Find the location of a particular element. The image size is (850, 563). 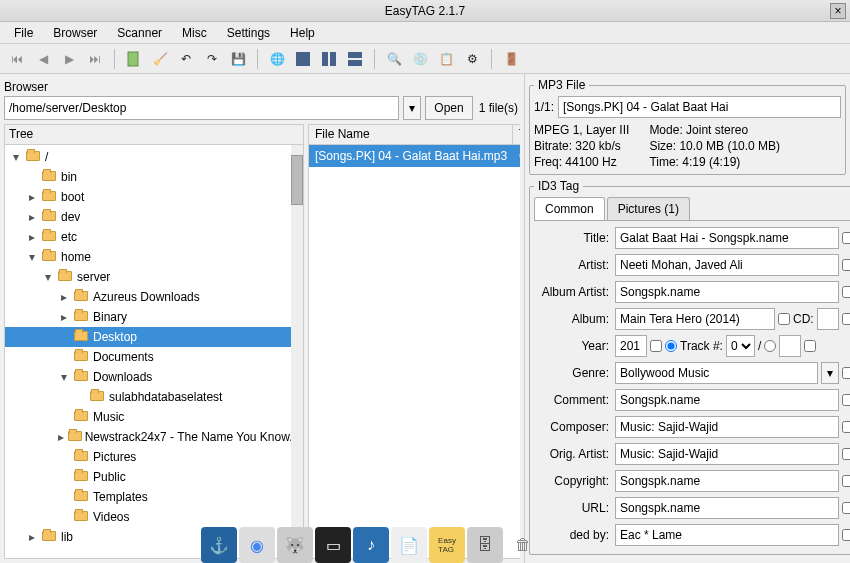

col-filename: File Name is located at coordinates (411, 134).